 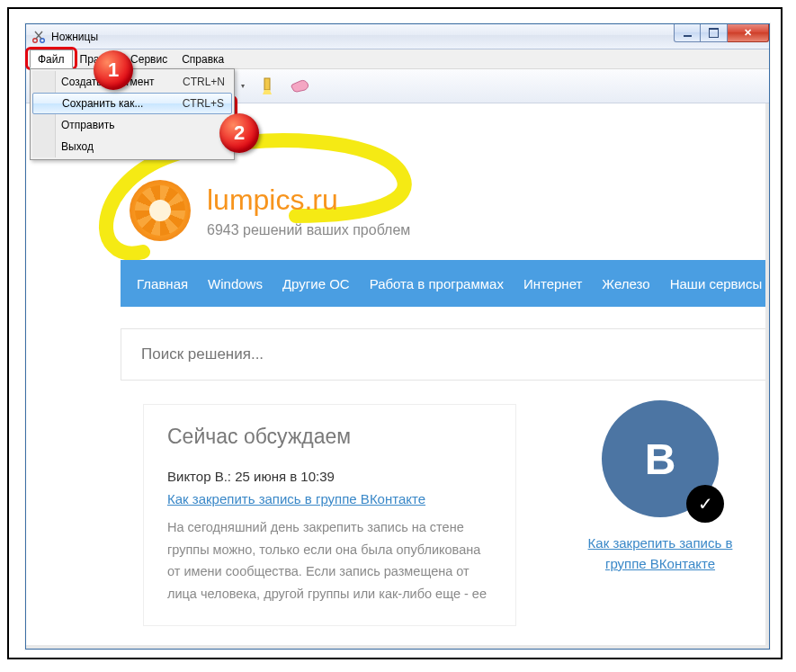 What do you see at coordinates (329, 477) in the screenshot?
I see `comment-author-line: Виктор В.: 25 июня в 10:39` at bounding box center [329, 477].